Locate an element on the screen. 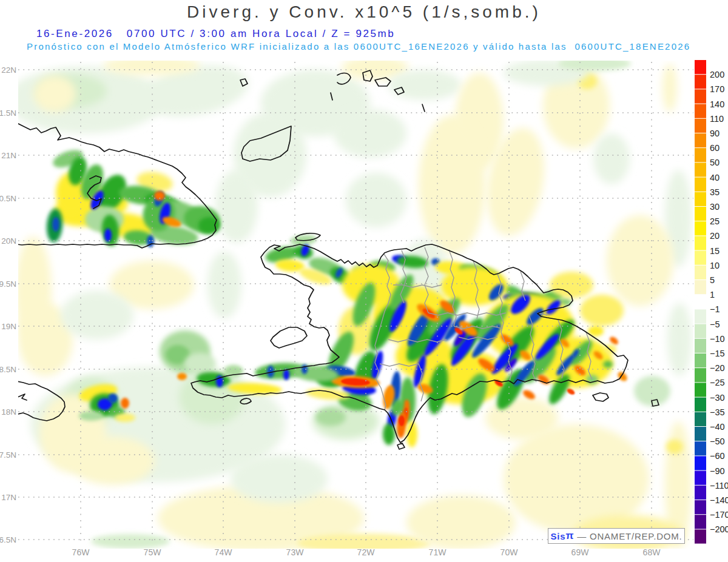 This screenshot has width=728, height=562. lon-tick-label: 76W is located at coordinates (81, 552).